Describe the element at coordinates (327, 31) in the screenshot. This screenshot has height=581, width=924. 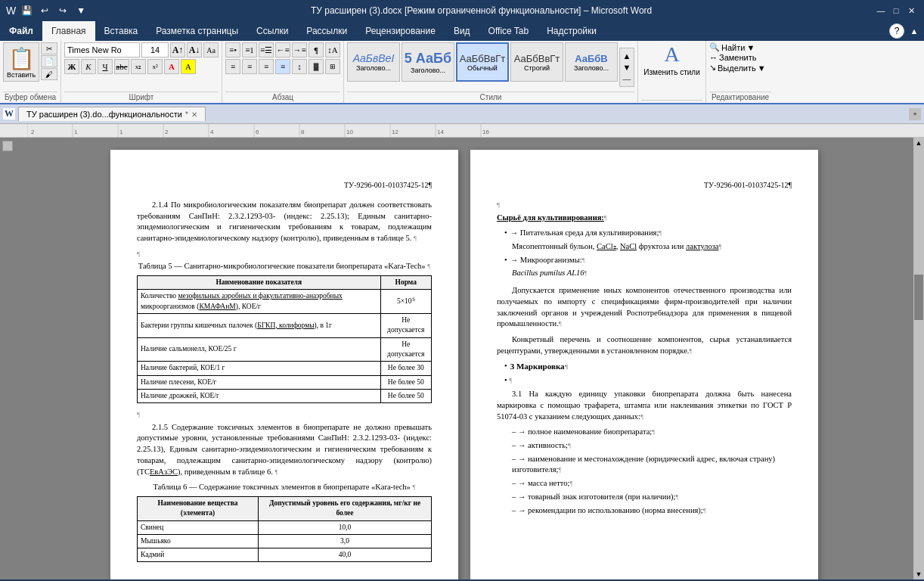
I see `tab-mailings: Рассылки` at that location.